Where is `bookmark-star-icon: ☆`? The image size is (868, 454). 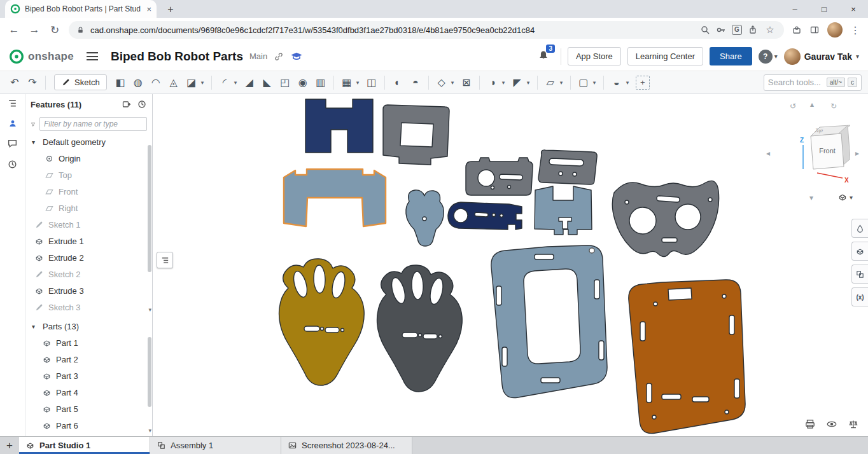 bookmark-star-icon: ☆ is located at coordinates (770, 30).